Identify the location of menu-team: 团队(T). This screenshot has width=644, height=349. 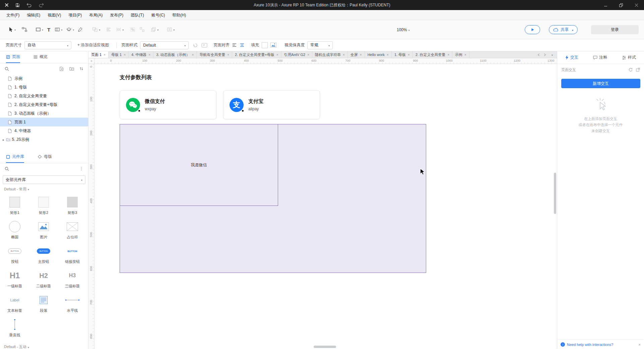
(137, 15).